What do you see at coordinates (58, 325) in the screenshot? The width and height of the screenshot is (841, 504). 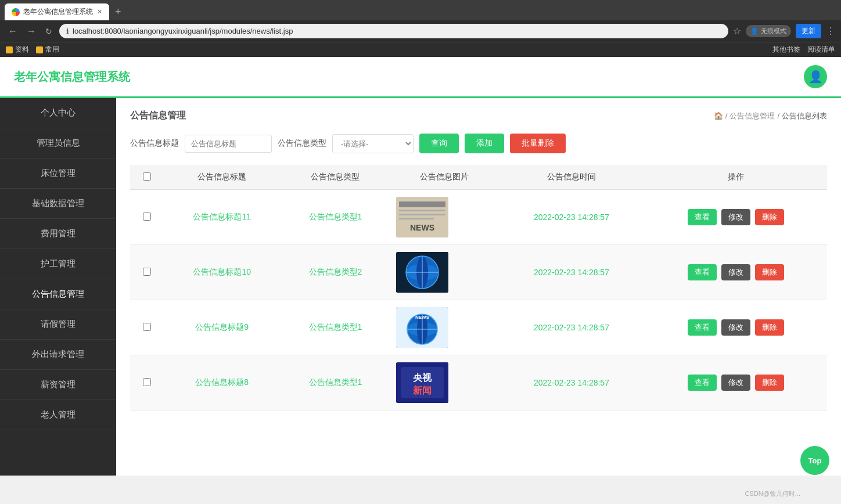 I see `sidebar-item-leave-management: 请假管理` at bounding box center [58, 325].